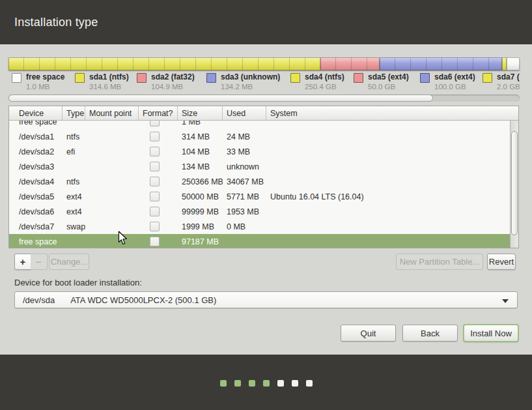 This screenshot has height=410, width=532. Describe the element at coordinates (382, 81) in the screenshot. I see `legend-item: sda5 (ext4)50.0 GB` at that location.